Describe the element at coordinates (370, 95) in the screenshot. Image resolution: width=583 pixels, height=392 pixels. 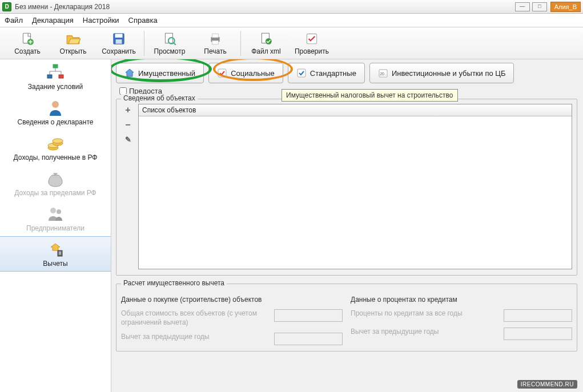
I see `tooltip: Имущественный налоговый вычет на строите…` at that location.